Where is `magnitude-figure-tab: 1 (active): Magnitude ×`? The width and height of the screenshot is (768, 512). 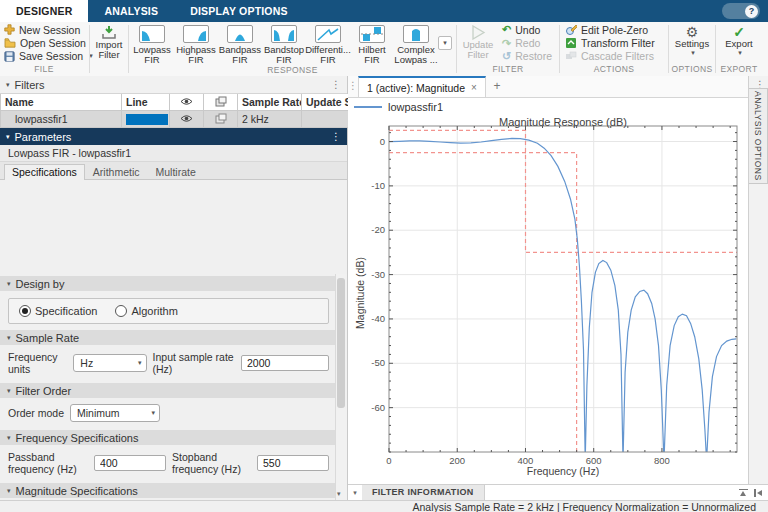
magnitude-figure-tab: 1 (active): Magnitude × is located at coordinates (422, 86).